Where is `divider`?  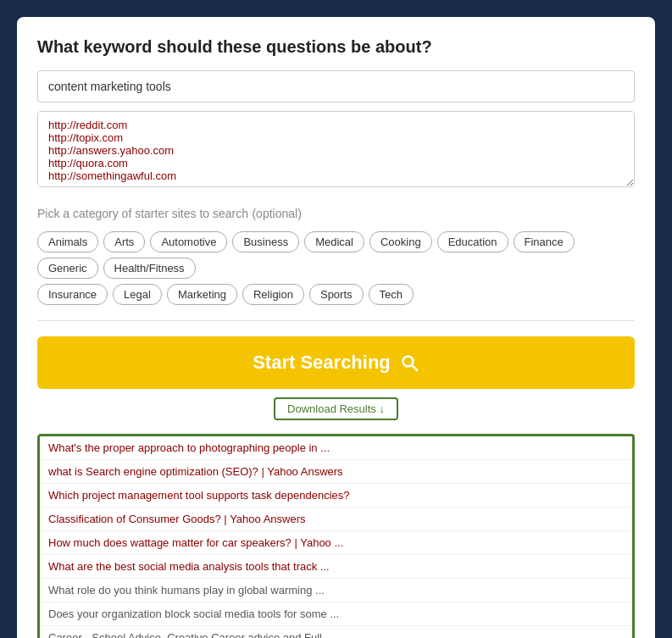
divider is located at coordinates (336, 320).